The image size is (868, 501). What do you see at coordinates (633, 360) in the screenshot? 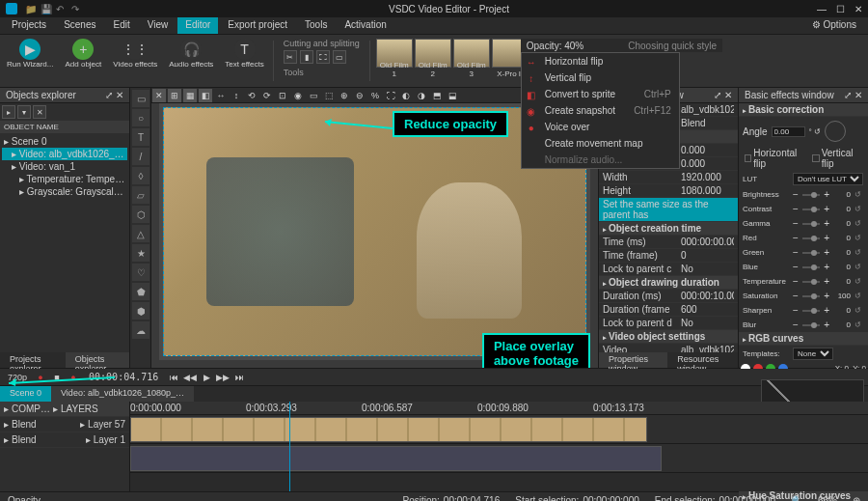
I see `tab-properties: Properties window` at bounding box center [633, 360].